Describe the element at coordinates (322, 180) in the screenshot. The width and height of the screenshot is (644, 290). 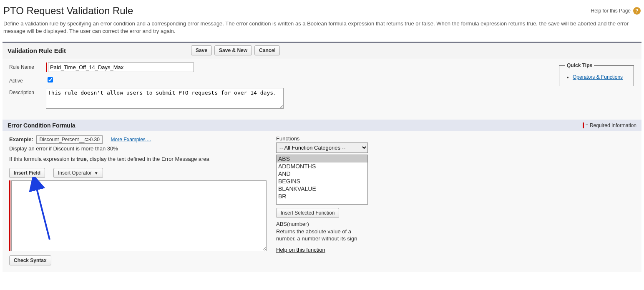
I see `function-listbox: ABS ADDMONTHS AND BEGINS BLANKVALUE BR` at that location.